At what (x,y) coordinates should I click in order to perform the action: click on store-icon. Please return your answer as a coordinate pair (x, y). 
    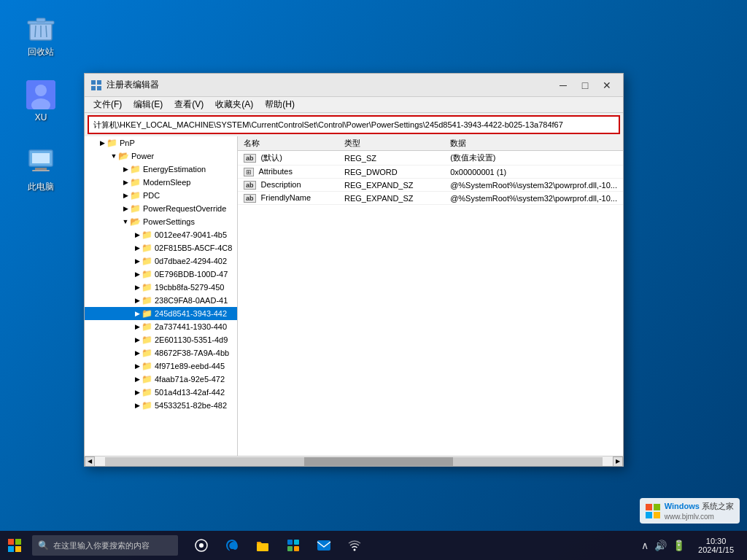
    Looking at the image, I should click on (293, 545).